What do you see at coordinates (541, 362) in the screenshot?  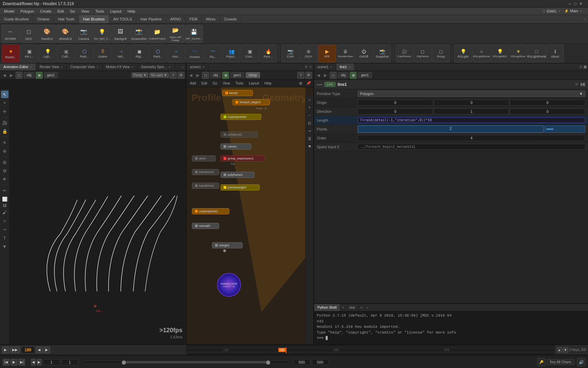 I see `key-all-icon: 🔑` at bounding box center [541, 362].